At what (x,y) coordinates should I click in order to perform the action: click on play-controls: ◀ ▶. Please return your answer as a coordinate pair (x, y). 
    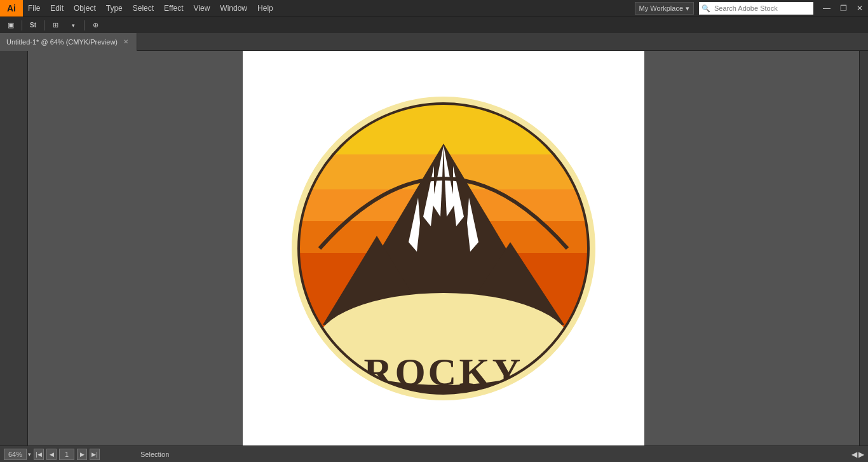
    Looking at the image, I should click on (858, 454).